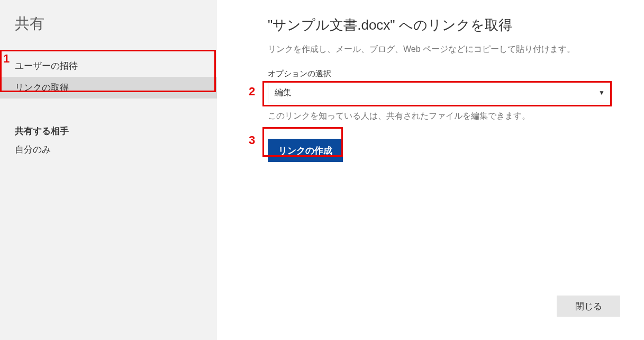 This screenshot has width=644, height=340. What do you see at coordinates (588, 306) in the screenshot?
I see `close-button: 閉じる` at bounding box center [588, 306].